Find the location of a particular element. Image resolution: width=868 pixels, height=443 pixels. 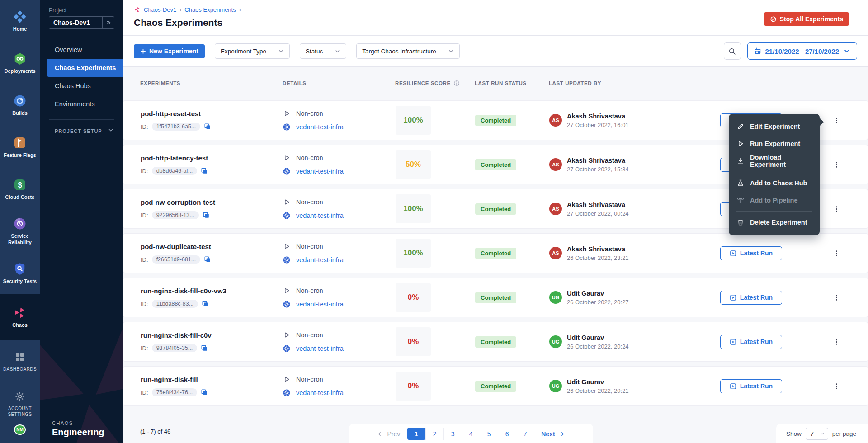

filter-target-chaos-infrastructure: Target Chaos Infrastructure is located at coordinates (408, 51).